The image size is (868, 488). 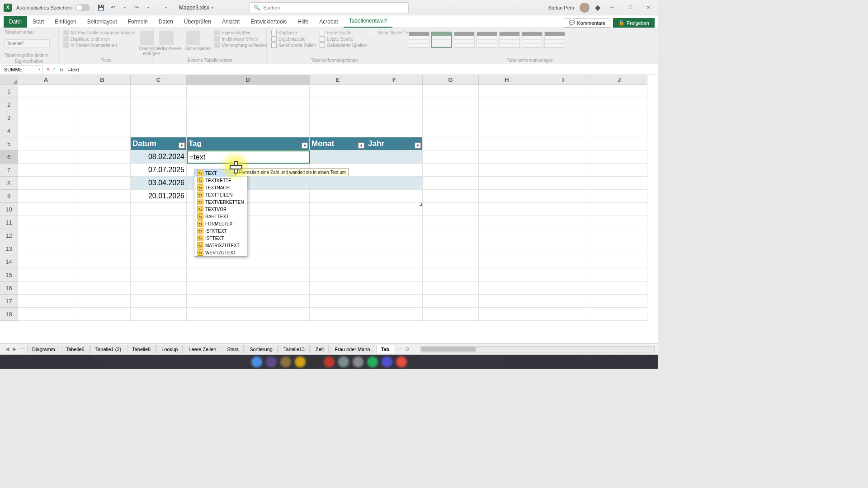 What do you see at coordinates (563, 210) in the screenshot?
I see `cell-I10` at bounding box center [563, 210].